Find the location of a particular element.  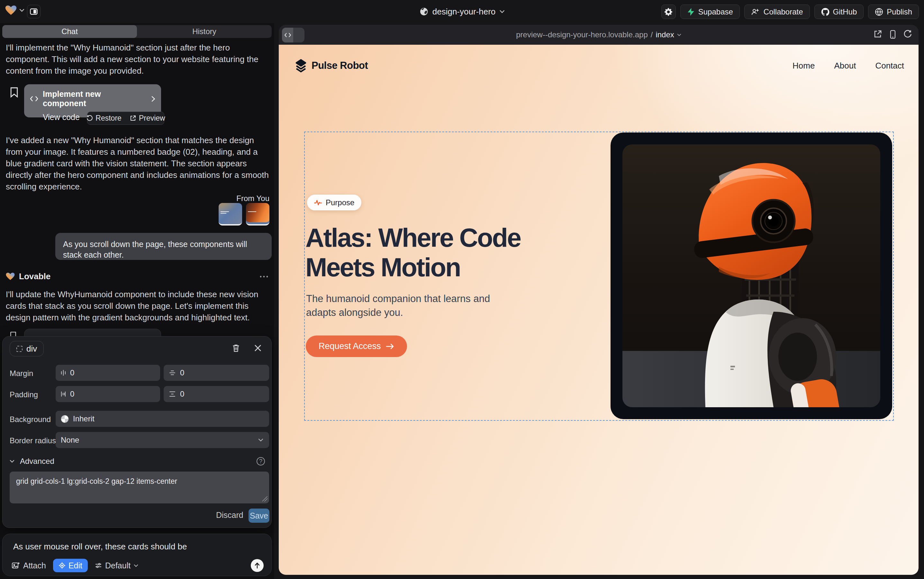

chat-history-tabs: Chat History is located at coordinates (137, 31).